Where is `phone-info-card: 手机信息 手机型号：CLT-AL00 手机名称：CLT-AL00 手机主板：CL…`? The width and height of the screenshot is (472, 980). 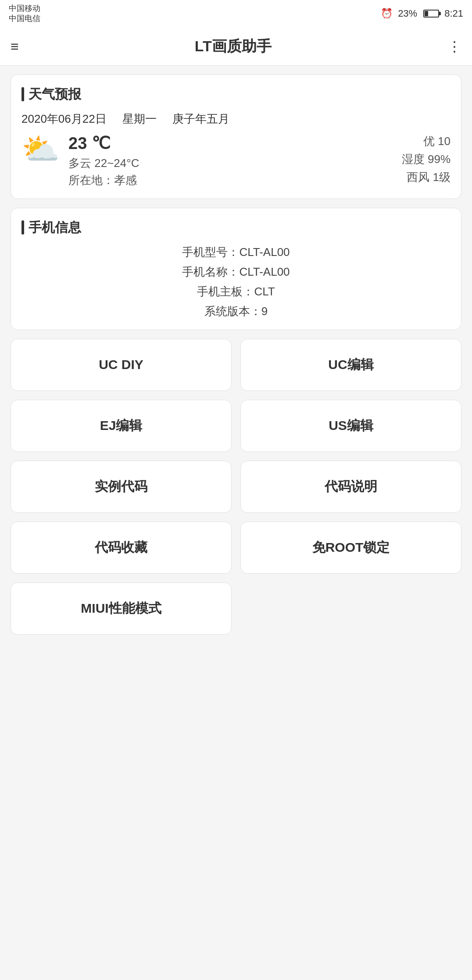
phone-info-card: 手机信息 手机型号：CLT-AL00 手机名称：CLT-AL00 手机主板：CL… is located at coordinates (236, 269).